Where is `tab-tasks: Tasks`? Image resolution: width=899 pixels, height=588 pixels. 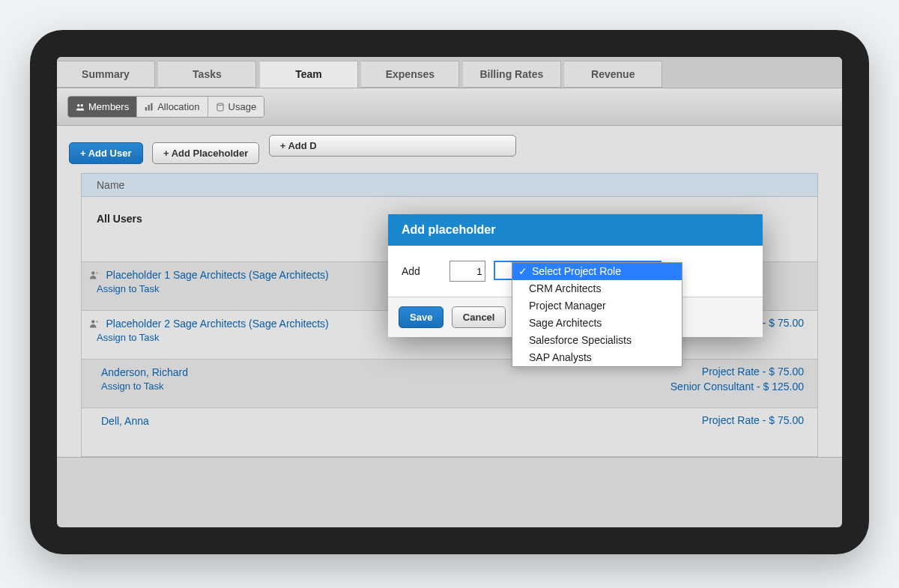
tab-tasks: Tasks is located at coordinates (207, 74).